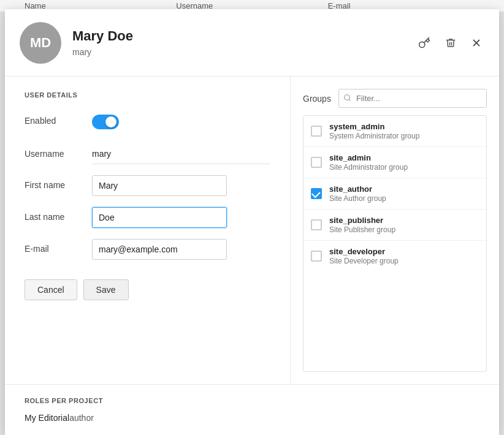 This screenshot has height=435, width=504. What do you see at coordinates (181, 122) in the screenshot?
I see `enabled-toggle-wrap` at bounding box center [181, 122].